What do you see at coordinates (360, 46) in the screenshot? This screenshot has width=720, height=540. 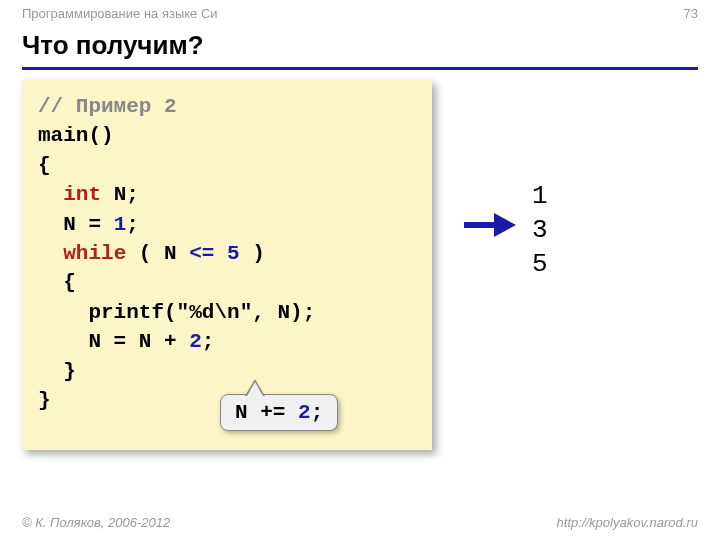 I see `page-title: Что получим?` at bounding box center [360, 46].